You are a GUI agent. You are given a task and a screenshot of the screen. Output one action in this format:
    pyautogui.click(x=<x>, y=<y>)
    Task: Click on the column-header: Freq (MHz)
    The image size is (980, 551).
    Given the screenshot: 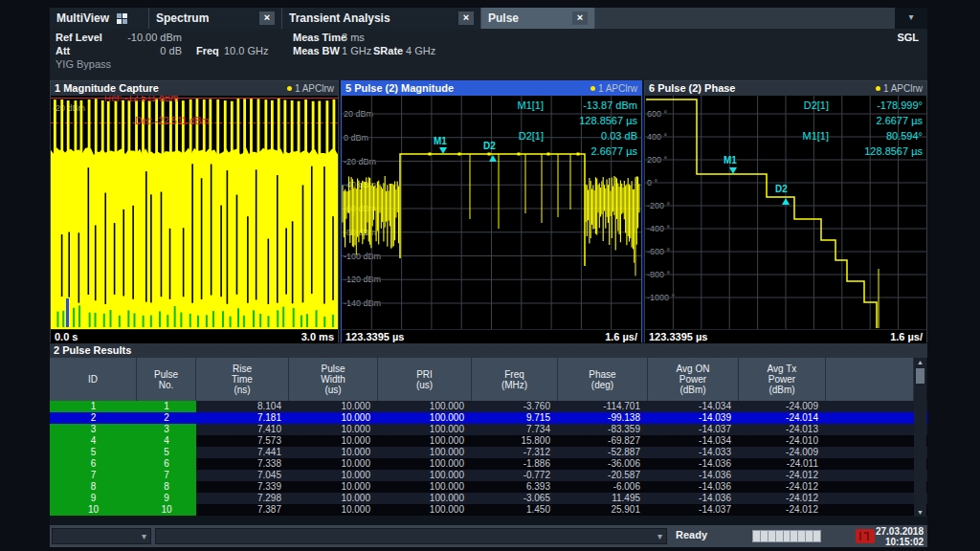 What is the action you would take?
    pyautogui.click(x=515, y=379)
    